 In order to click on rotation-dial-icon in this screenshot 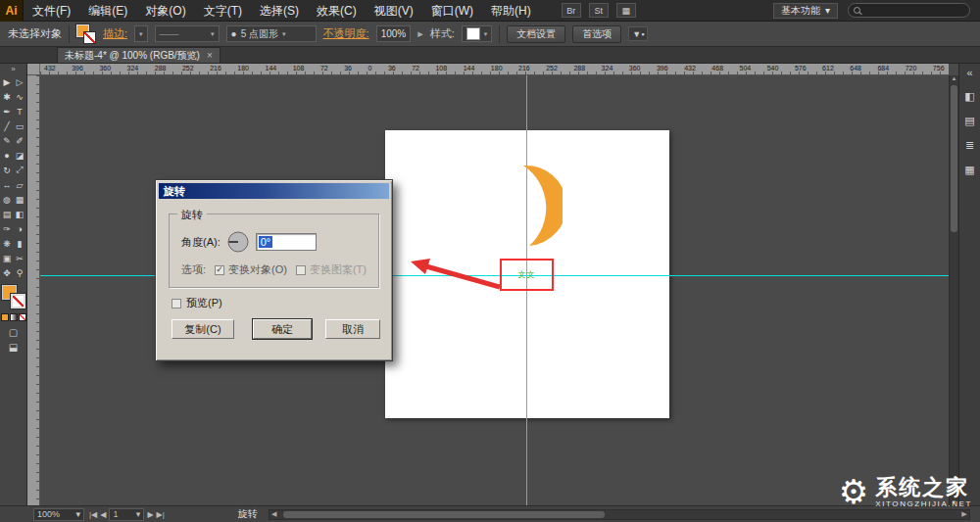, I will do `click(238, 242)`.